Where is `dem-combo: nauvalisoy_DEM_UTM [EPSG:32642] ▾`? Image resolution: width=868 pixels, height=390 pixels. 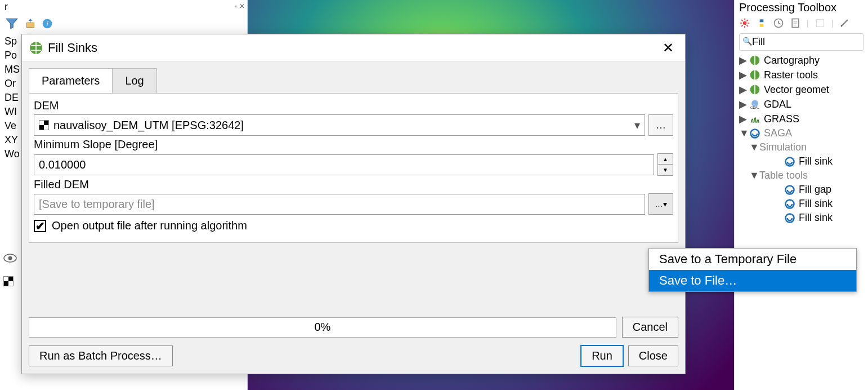
dem-combo: nauvalisoy_DEM_UTM [EPSG:32642] ▾ is located at coordinates (339, 125).